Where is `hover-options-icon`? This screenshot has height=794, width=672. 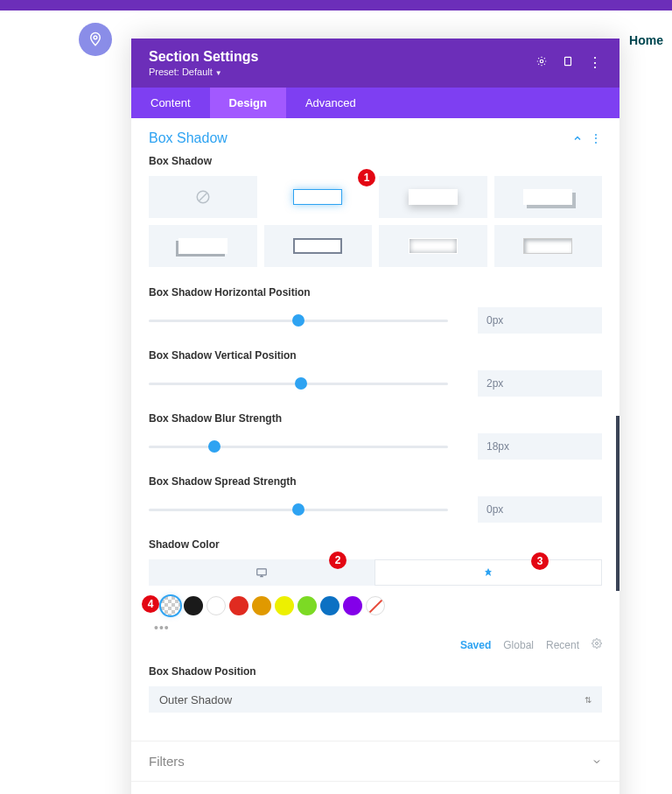 hover-options-icon is located at coordinates (542, 63).